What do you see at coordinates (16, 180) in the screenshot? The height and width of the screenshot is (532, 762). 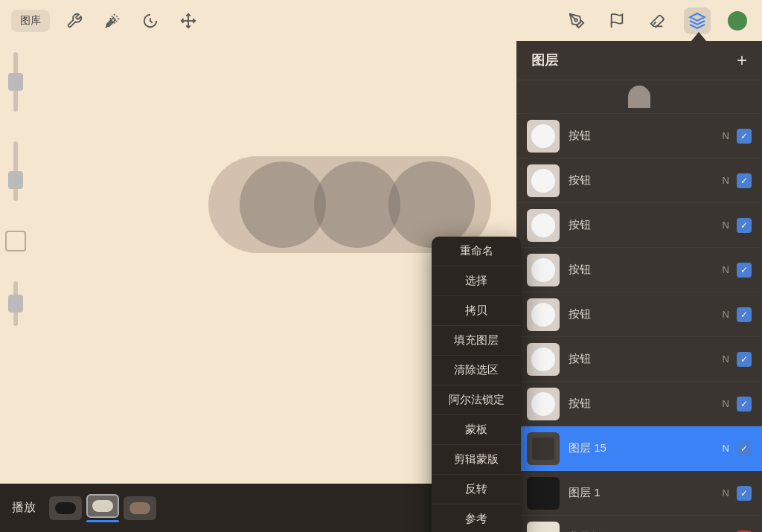 I see `opacity-thumb` at bounding box center [16, 180].